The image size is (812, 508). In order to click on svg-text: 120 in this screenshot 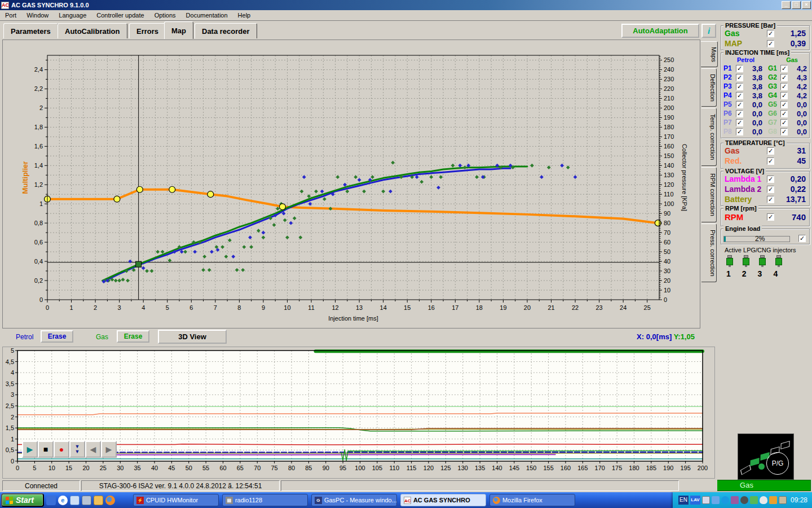, I will do `click(669, 185)`.